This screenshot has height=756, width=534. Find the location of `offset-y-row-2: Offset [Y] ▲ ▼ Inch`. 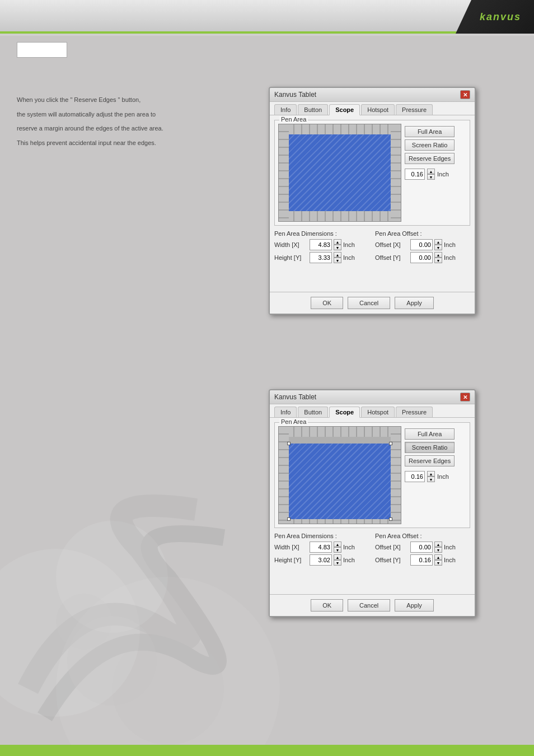

offset-y-row-2: Offset [Y] ▲ ▼ Inch is located at coordinates (423, 560).